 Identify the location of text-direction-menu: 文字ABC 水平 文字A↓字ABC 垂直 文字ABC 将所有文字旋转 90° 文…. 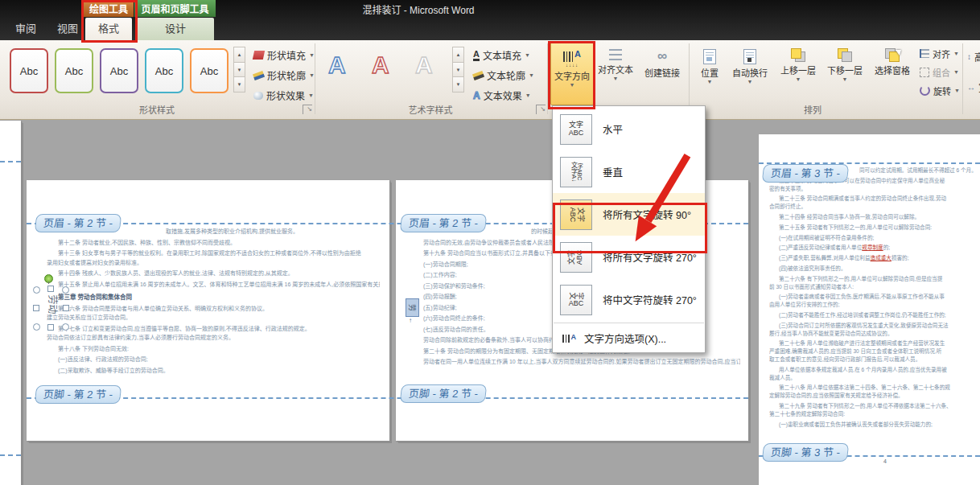
(629, 229).